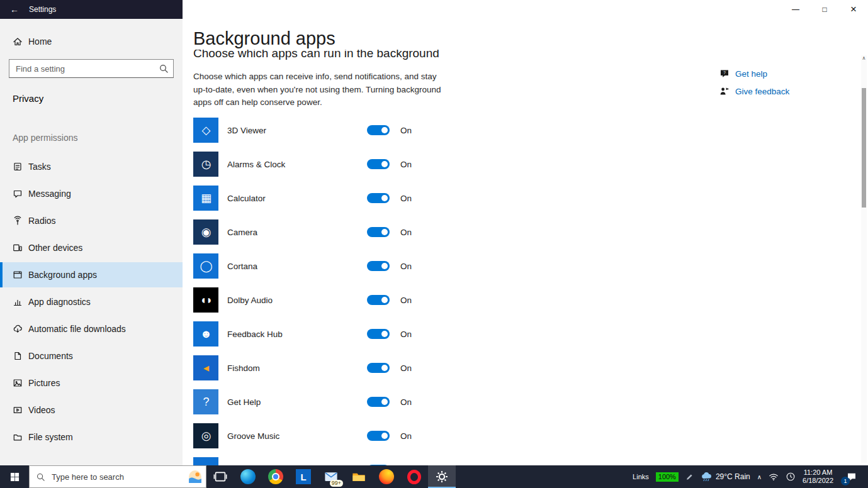 This screenshot has width=868, height=488. Describe the element at coordinates (318, 89) in the screenshot. I see `page-description: Choose which apps can receive info, send…` at that location.